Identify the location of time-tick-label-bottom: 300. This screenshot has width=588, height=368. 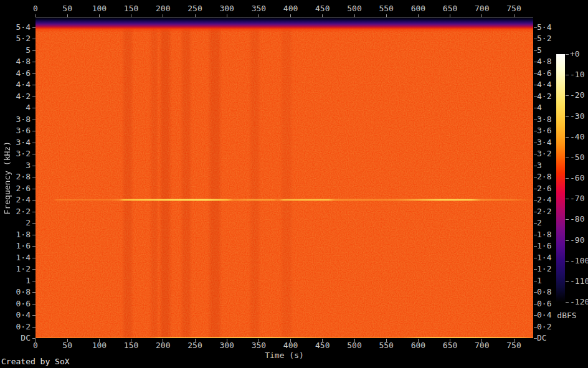
(227, 346).